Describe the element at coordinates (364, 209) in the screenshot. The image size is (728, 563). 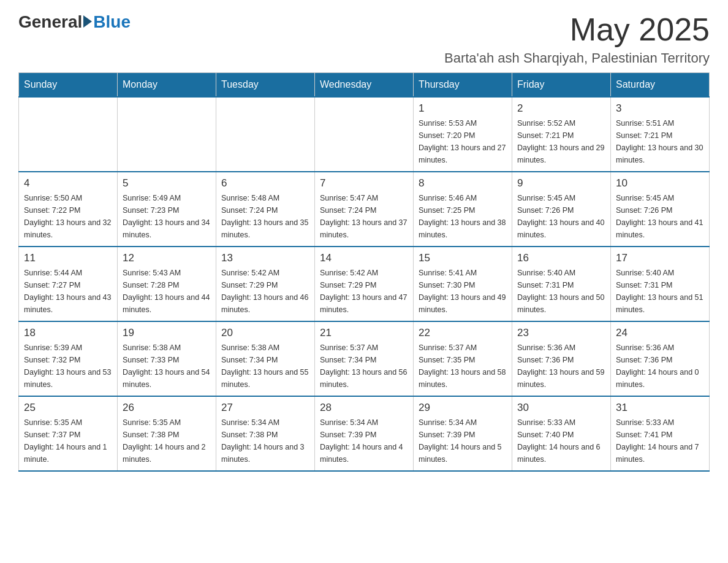
I see `calendar-week-2: 4Sunrise: 5:50 AM Sunset: 7:22 PM Daylig…` at that location.